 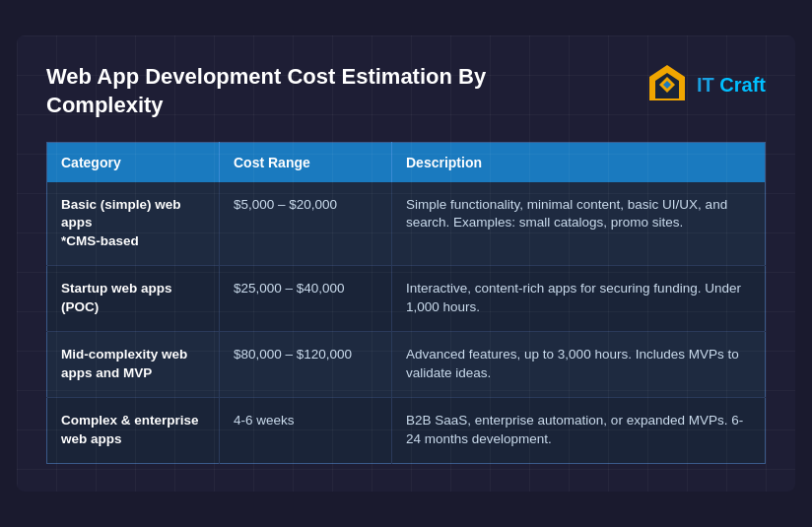 What do you see at coordinates (406, 299) in the screenshot?
I see `table-row: Startup web apps (POC) $25,000 – $40,000…` at bounding box center [406, 299].